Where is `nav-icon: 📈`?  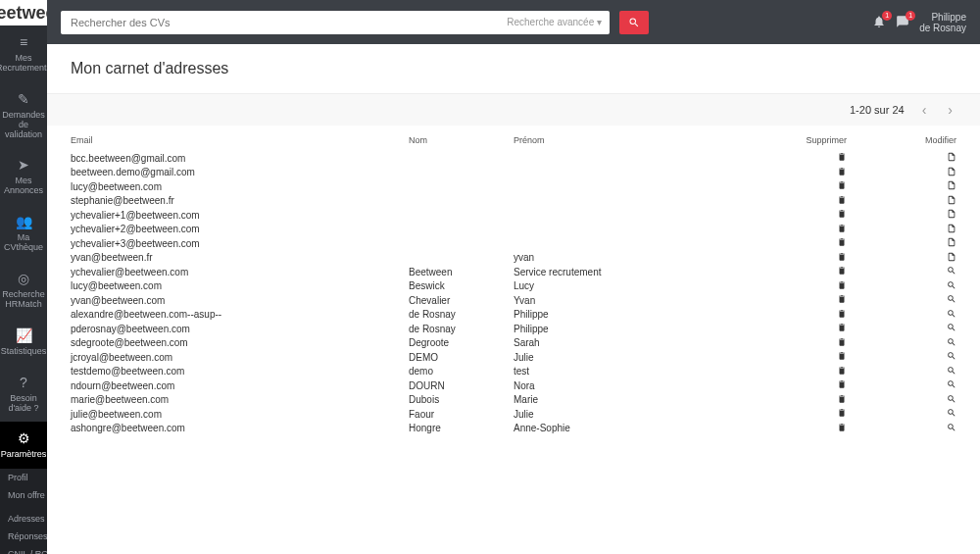
nav-icon: 📈 is located at coordinates (24, 335).